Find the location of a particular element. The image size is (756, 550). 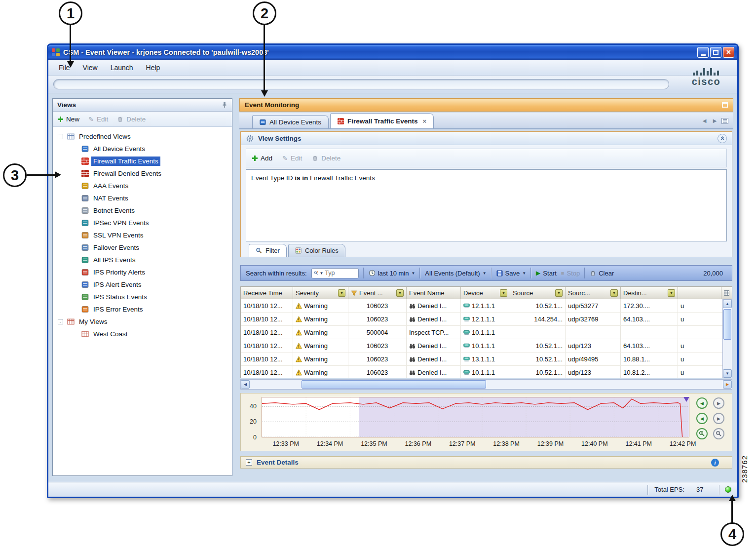

save-button: Save ▼ is located at coordinates (511, 274).